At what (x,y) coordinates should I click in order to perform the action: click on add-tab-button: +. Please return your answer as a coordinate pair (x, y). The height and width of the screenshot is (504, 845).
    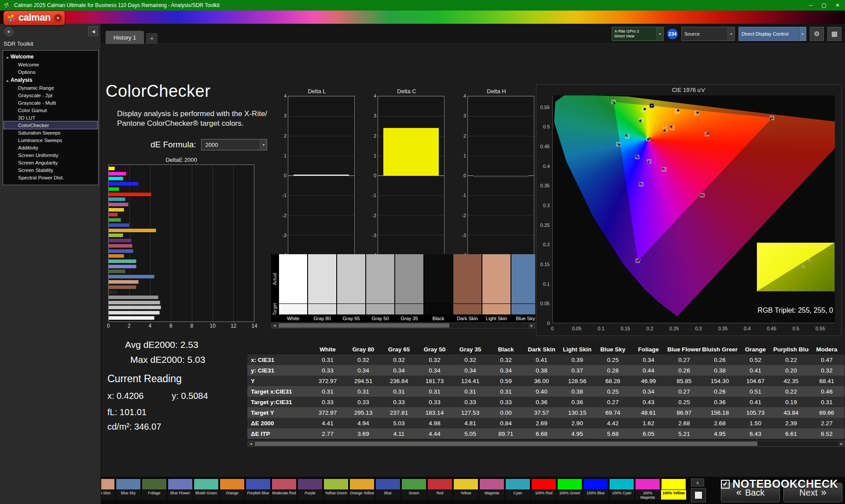
    Looking at the image, I should click on (152, 39).